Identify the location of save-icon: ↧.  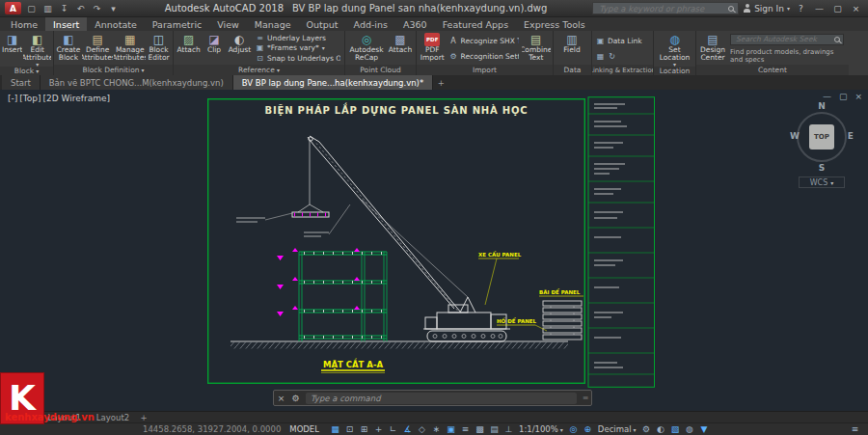
(64, 9).